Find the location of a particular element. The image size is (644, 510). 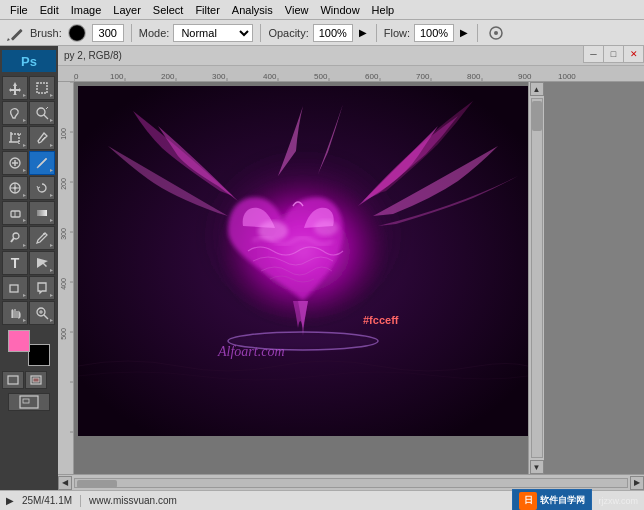

status-bar: ▶ 25M/41.1M www.missvuan.com 日 软件自学网 rjz… is located at coordinates (322, 500).